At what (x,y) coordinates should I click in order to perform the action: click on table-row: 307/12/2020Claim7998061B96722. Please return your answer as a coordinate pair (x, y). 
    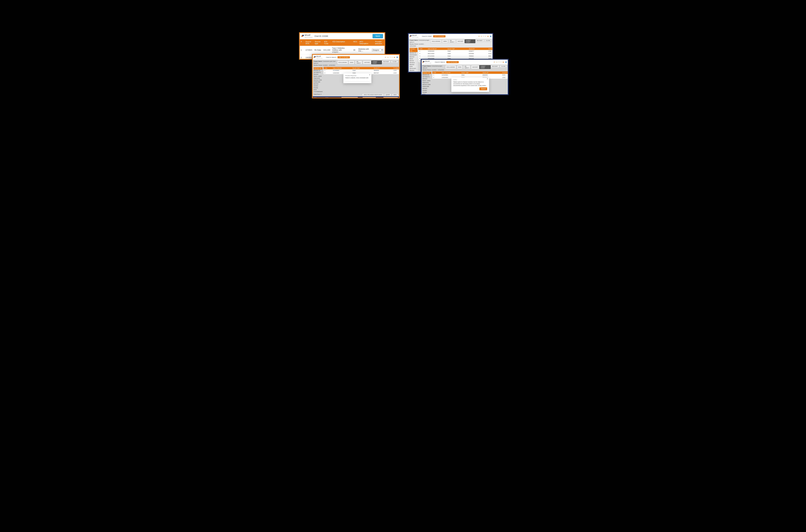
    Looking at the image, I should click on (456, 56).